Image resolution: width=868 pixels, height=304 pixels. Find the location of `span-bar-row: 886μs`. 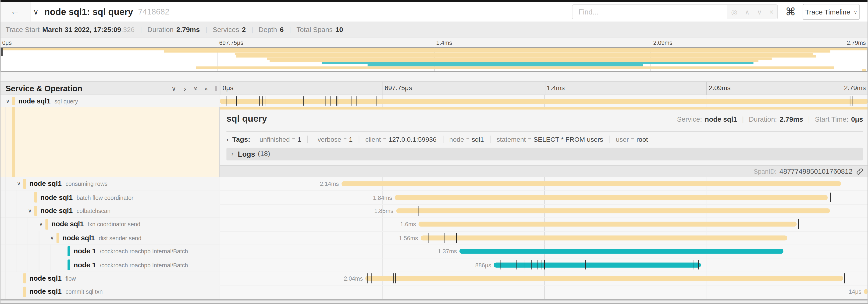

span-bar-row: 886μs is located at coordinates (544, 265).